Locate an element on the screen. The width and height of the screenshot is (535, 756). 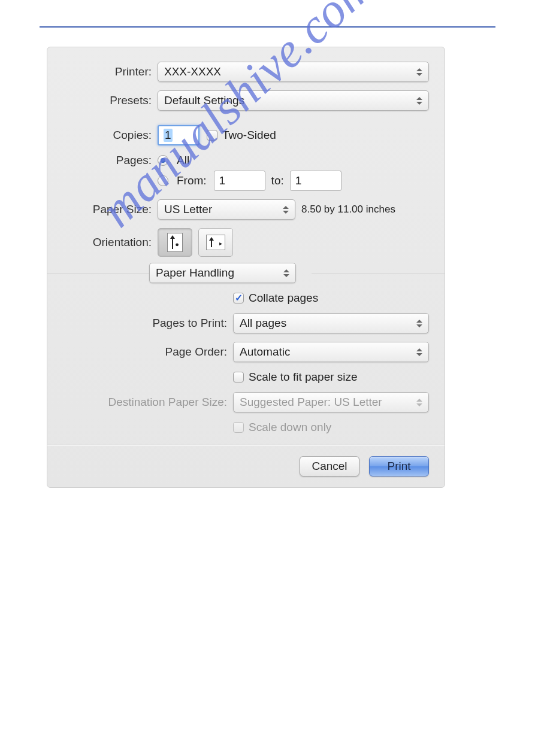
paper-size-hint: 8.50 by 11.00 inches is located at coordinates (349, 210).